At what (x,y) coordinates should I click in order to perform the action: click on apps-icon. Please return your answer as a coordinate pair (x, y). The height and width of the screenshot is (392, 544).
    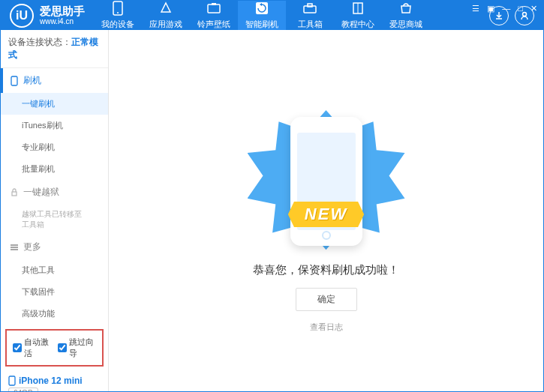
    Looking at the image, I should click on (166, 8).